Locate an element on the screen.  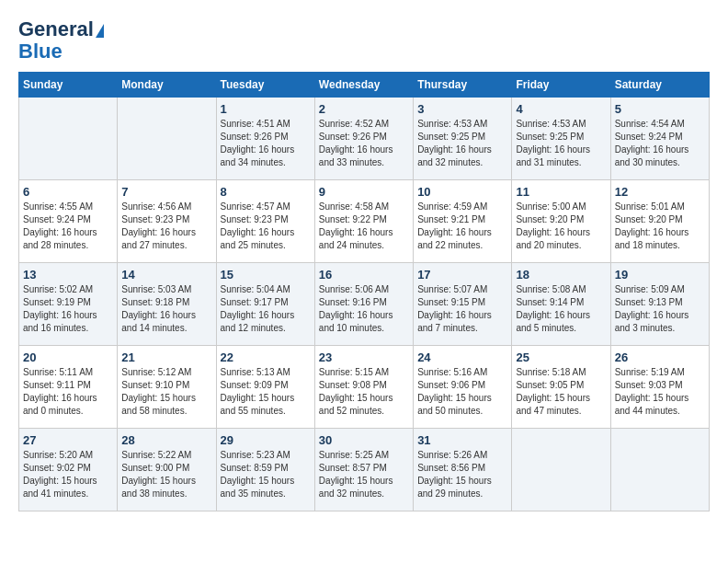
day-number: 17 is located at coordinates (462, 274).